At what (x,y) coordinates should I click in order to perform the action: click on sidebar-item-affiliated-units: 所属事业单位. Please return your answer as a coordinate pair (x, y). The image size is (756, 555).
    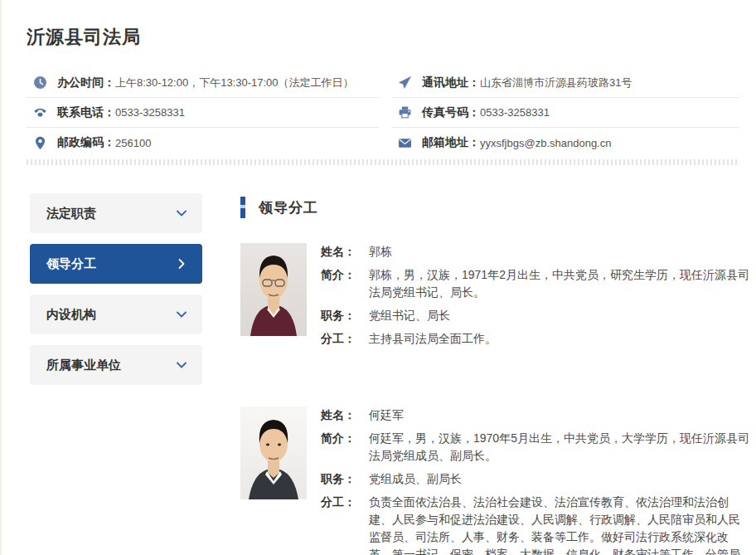
    Looking at the image, I should click on (116, 365).